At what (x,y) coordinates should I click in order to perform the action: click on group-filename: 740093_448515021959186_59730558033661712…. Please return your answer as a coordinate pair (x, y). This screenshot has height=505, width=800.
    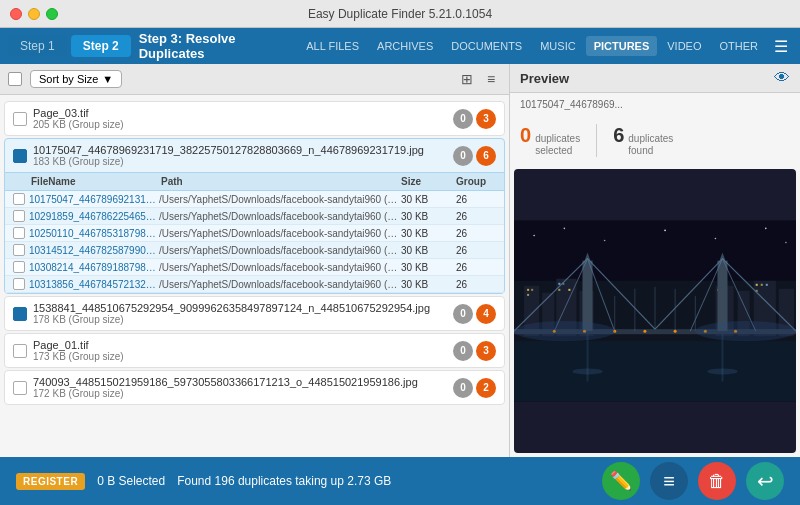
    Looking at the image, I should click on (239, 382).